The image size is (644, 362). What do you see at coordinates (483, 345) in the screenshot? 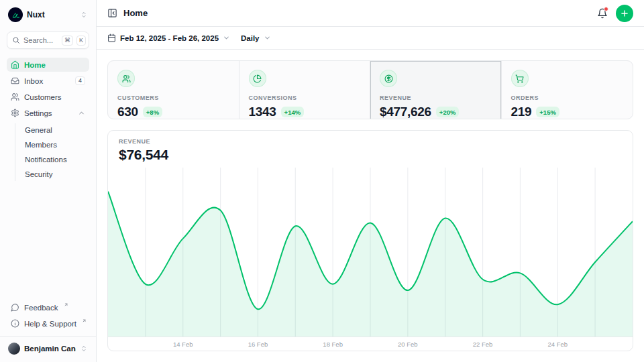
I see `x-axis-tick: 22 Feb` at bounding box center [483, 345].